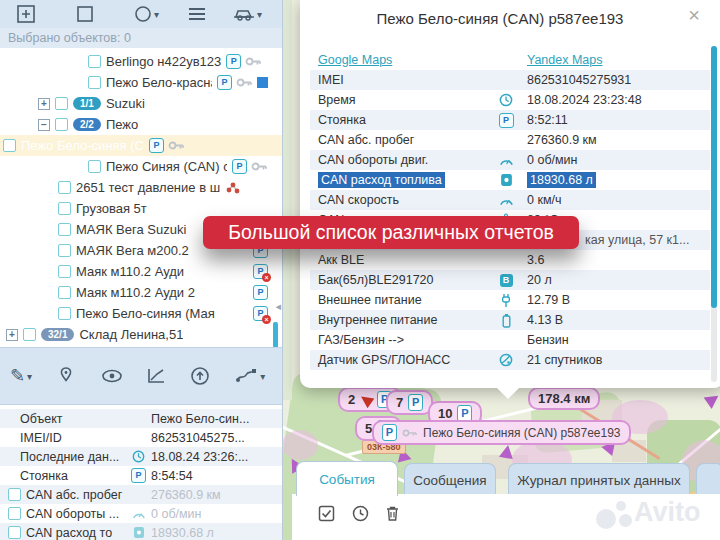 The height and width of the screenshot is (540, 720). What do you see at coordinates (87, 104) in the screenshot?
I see `count-badge: 1/1` at bounding box center [87, 104].